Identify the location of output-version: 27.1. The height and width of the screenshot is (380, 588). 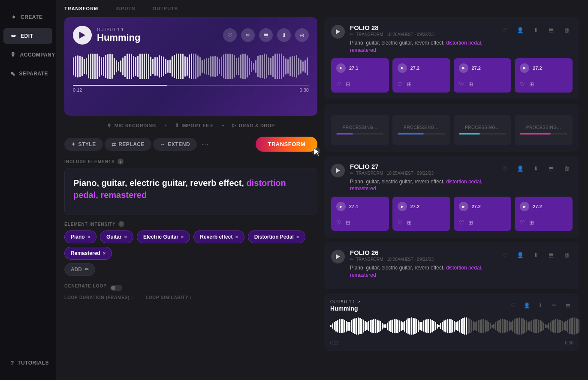
(353, 206).